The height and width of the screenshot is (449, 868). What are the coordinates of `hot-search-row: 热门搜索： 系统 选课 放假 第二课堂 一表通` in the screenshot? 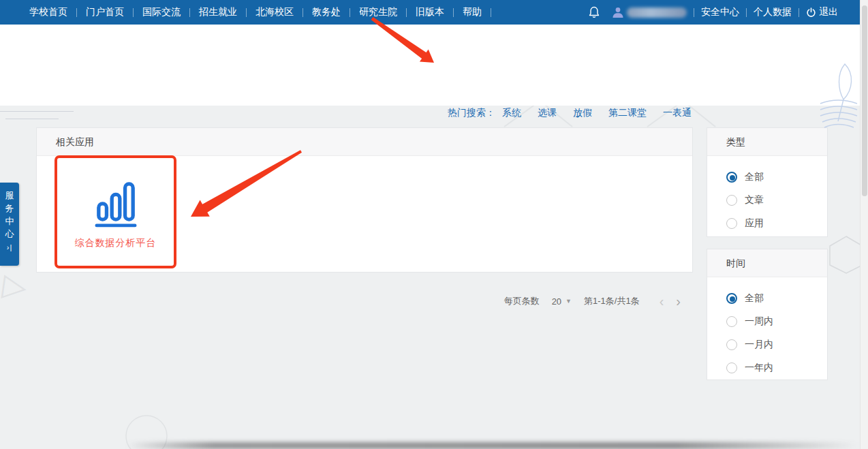 It's located at (578, 113).